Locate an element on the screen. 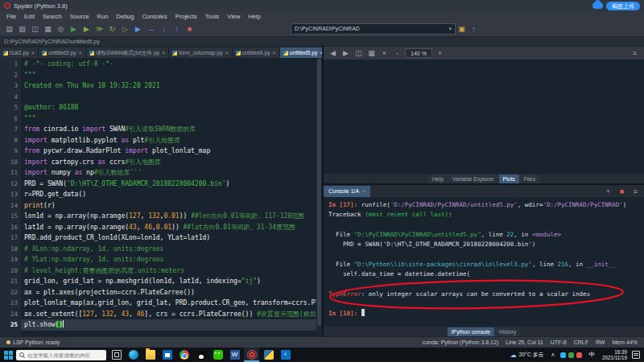  line-number: 4 is located at coordinates (9, 97).